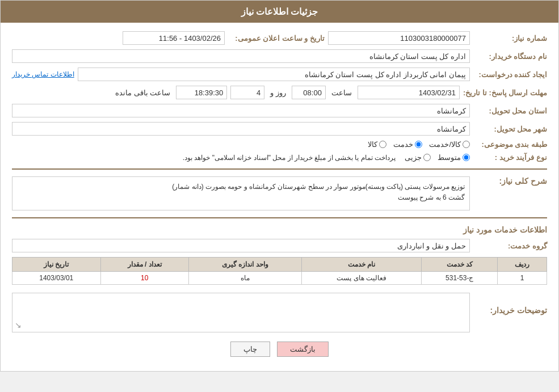 The height and width of the screenshot is (392, 559). Describe the element at coordinates (57, 264) in the screenshot. I see `th-date: تاریخ نیاز` at that location.